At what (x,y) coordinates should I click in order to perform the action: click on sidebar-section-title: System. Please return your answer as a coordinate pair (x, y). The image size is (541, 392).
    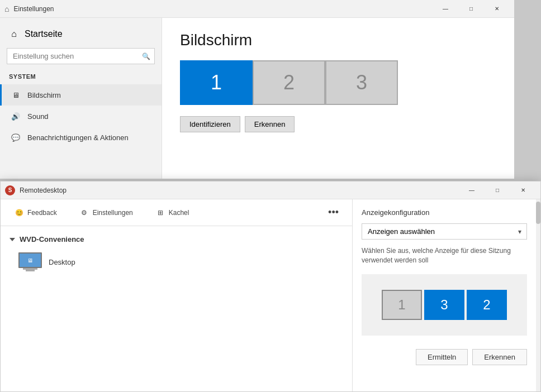
    Looking at the image, I should click on (80, 78).